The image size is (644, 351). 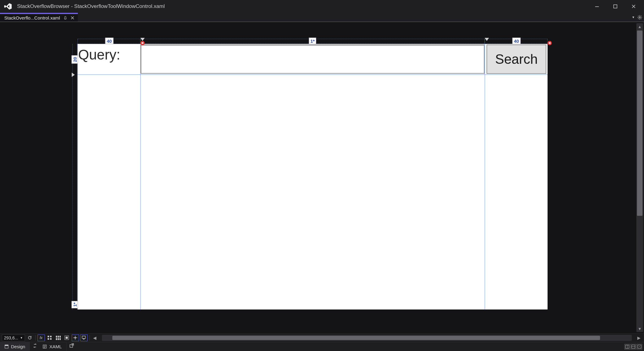 What do you see at coordinates (322, 346) in the screenshot?
I see `pane-switcher-bar: Design XAML` at bounding box center [322, 346].